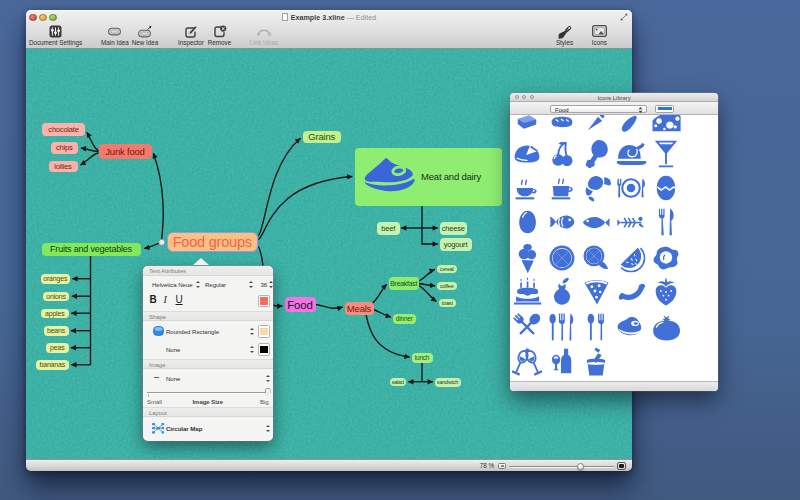  Describe the element at coordinates (666, 327) in the screenshot. I see `library-icon-tomato` at that location.